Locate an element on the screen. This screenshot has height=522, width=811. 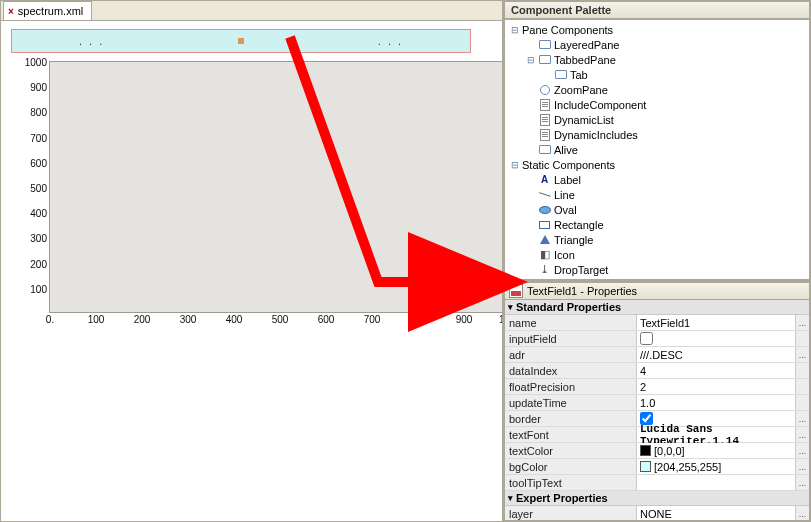
prop-value: [0,0,0] is located at coordinates (716, 450).